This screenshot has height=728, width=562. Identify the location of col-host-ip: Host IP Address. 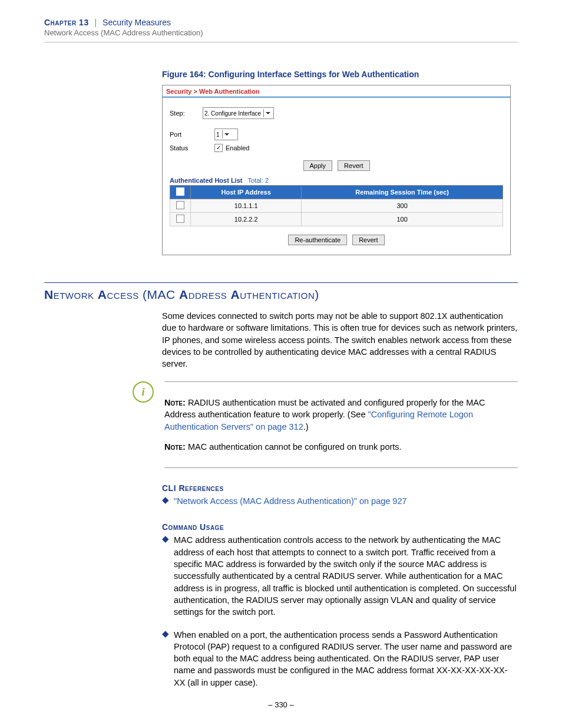
(246, 192).